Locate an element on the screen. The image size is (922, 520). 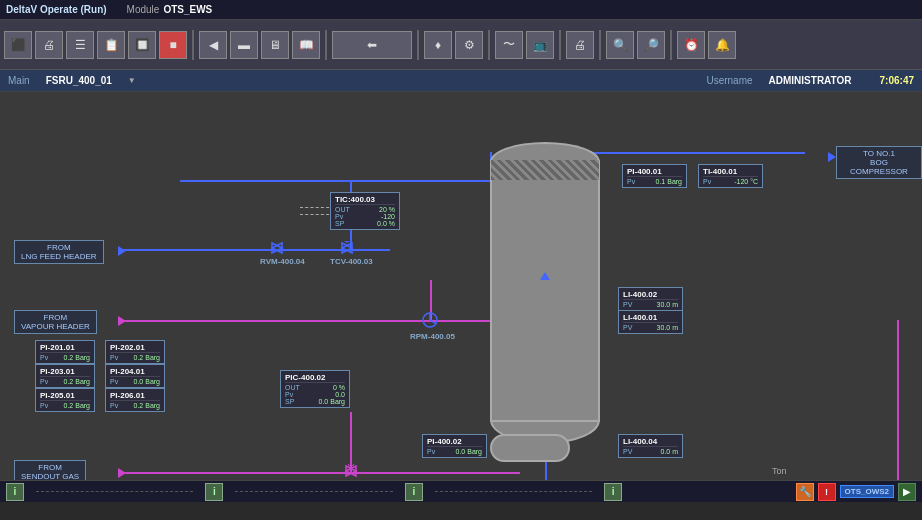
tb-btn-5: 🔲 is located at coordinates (142, 45).